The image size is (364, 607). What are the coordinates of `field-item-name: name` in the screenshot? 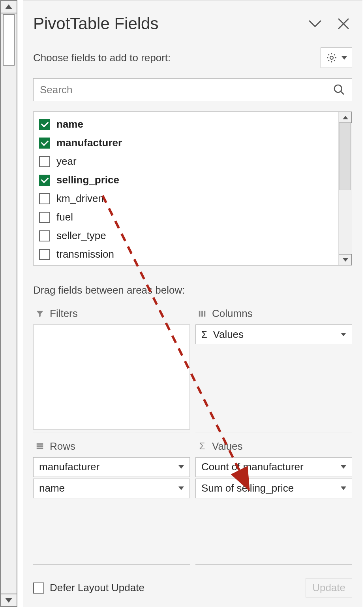 It's located at (186, 124).